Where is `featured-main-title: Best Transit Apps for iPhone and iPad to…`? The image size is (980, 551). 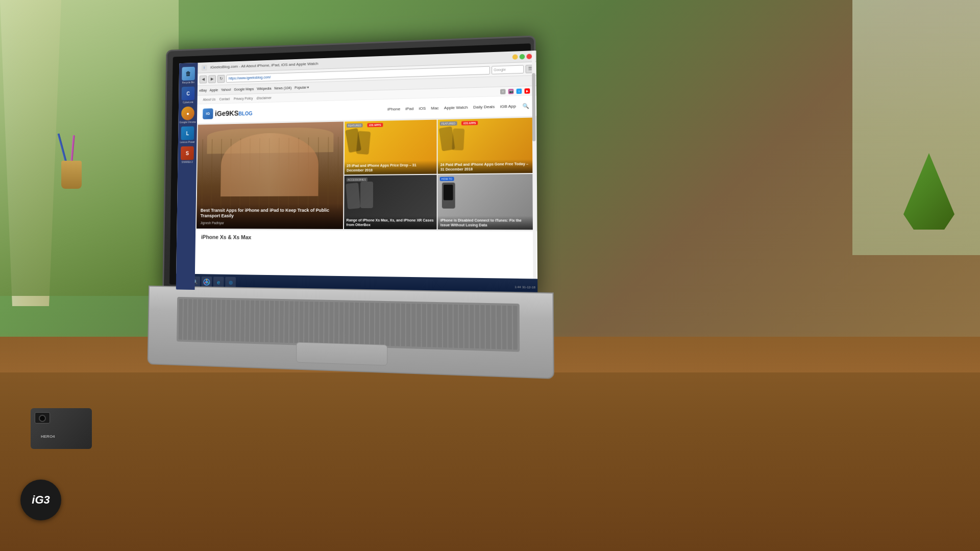
featured-main-title: Best Transit Apps for iPhone and iPad to… is located at coordinates (270, 213).